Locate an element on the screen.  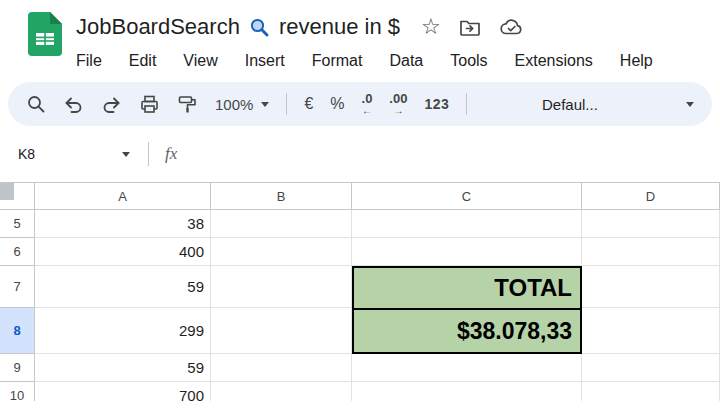
cell-a10: 700 is located at coordinates (123, 392).